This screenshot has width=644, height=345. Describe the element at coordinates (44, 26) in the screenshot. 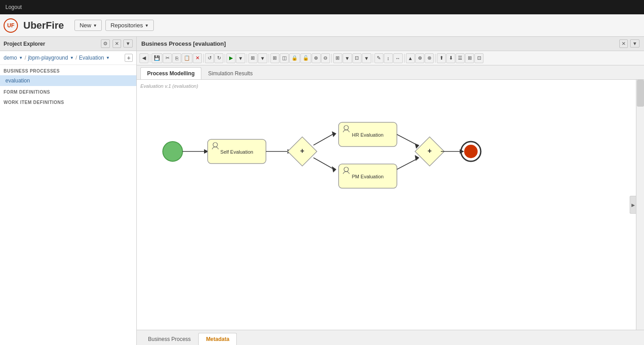

I see `app-name: UberFire` at that location.